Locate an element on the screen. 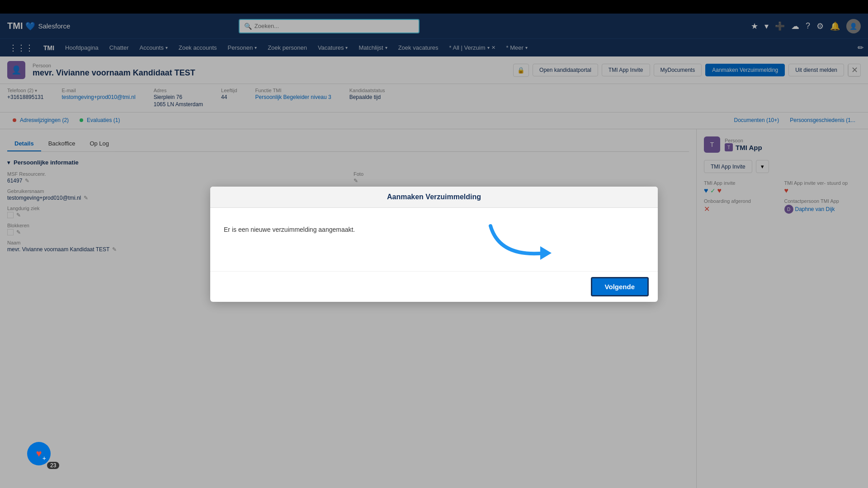 The image size is (868, 488). floating-heart-icon: ♥ is located at coordinates (39, 454).